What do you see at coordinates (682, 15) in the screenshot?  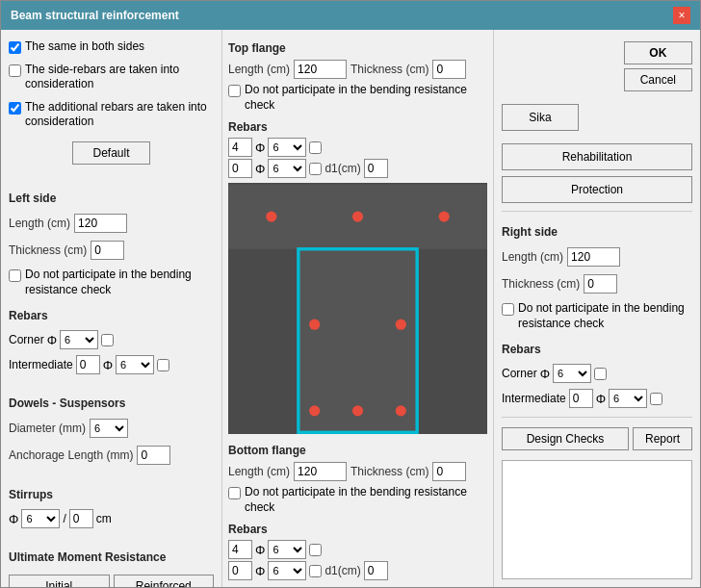 I see `close-button: ×` at bounding box center [682, 15].